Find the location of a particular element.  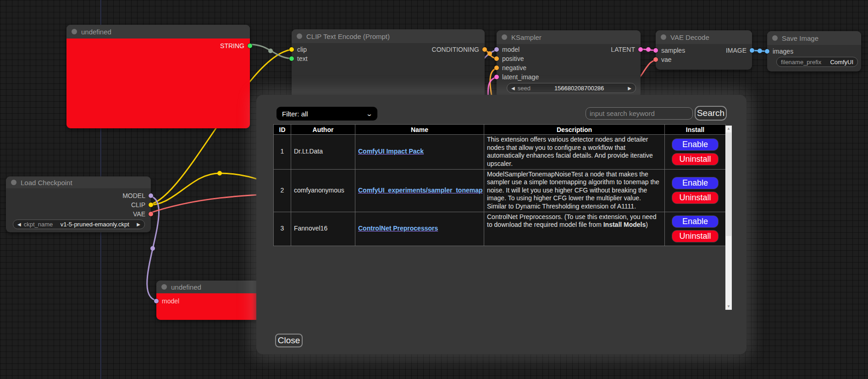

node-title-bar: KSampler is located at coordinates (569, 37).